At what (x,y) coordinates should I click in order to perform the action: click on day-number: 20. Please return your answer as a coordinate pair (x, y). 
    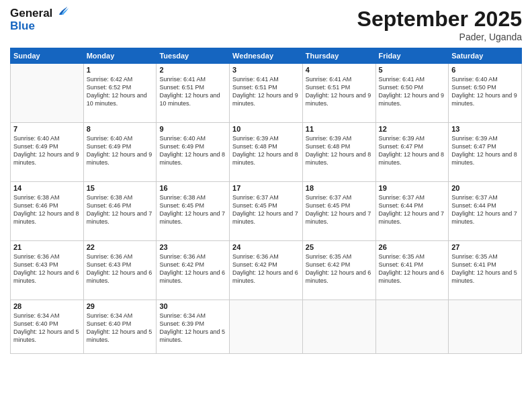
    Looking at the image, I should click on (485, 188).